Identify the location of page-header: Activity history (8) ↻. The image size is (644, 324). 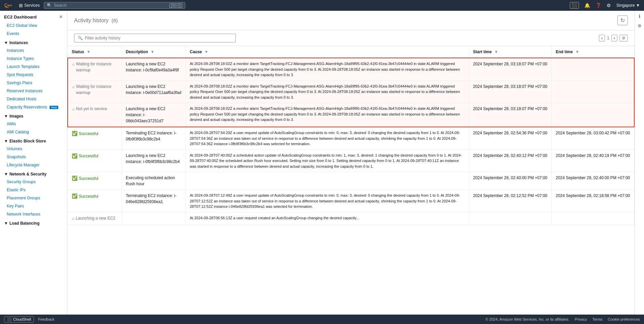
(351, 21).